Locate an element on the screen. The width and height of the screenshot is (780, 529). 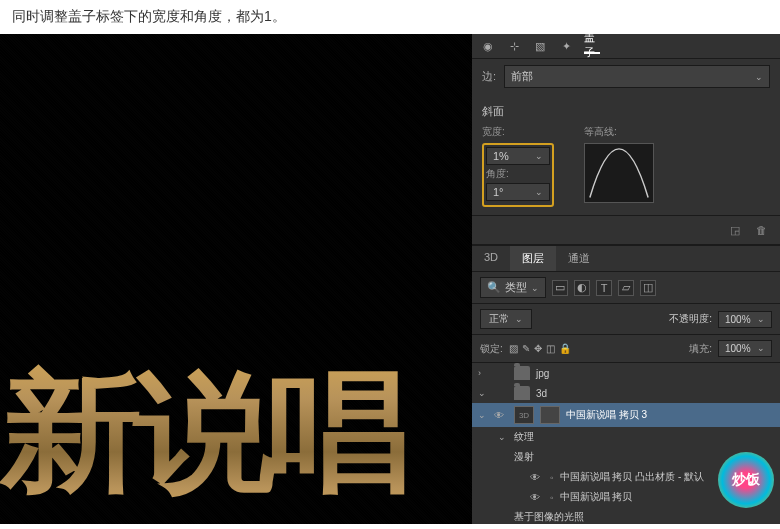
lock-all-icon: 🔒 is located at coordinates (565, 348).